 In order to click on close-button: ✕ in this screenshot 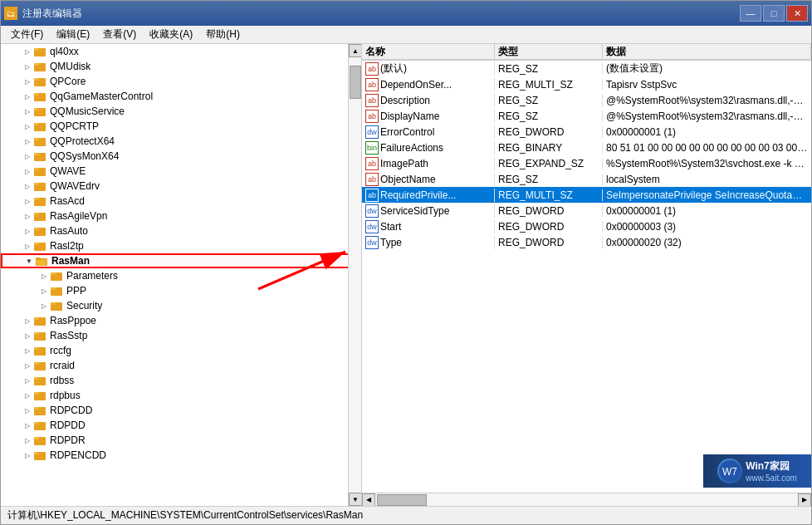, I will do `click(797, 13)`.